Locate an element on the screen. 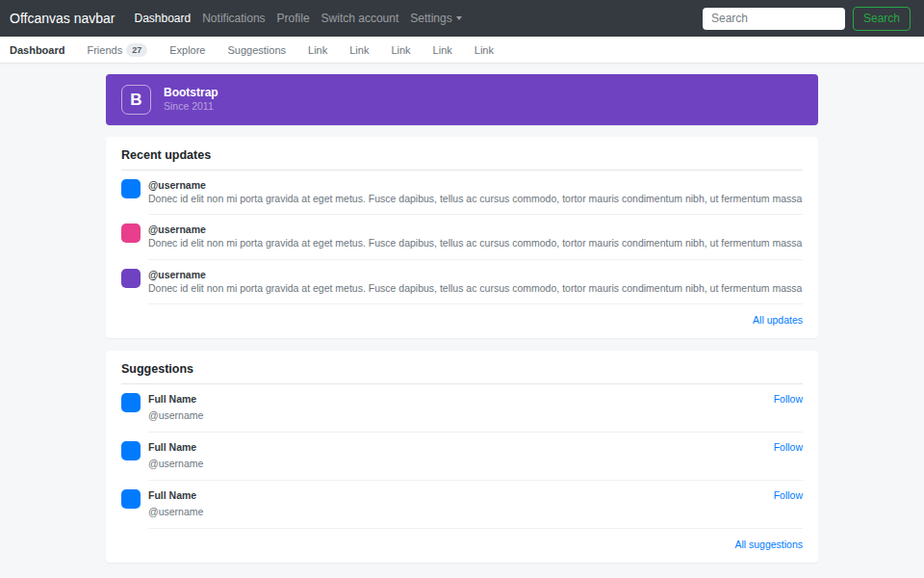 The height and width of the screenshot is (578, 924). brand-banner: B Bootstrap Since 2011 is located at coordinates (462, 100).